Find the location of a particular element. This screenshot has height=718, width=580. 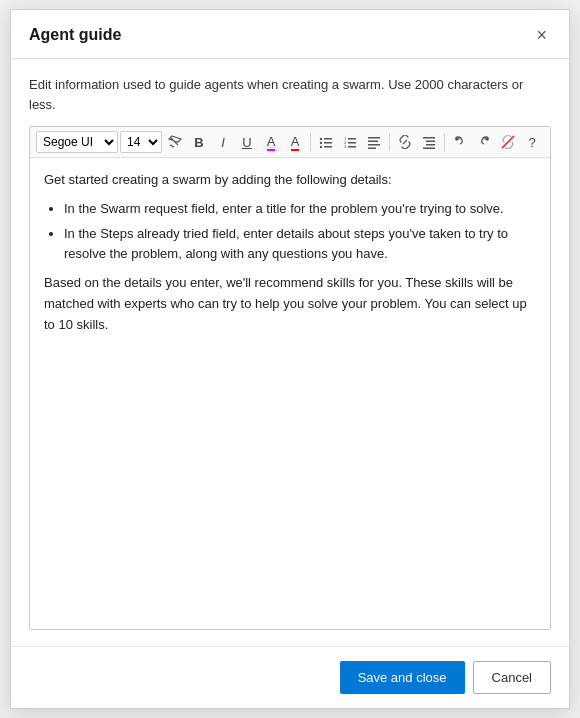

cancel-button: Cancel is located at coordinates (512, 678).